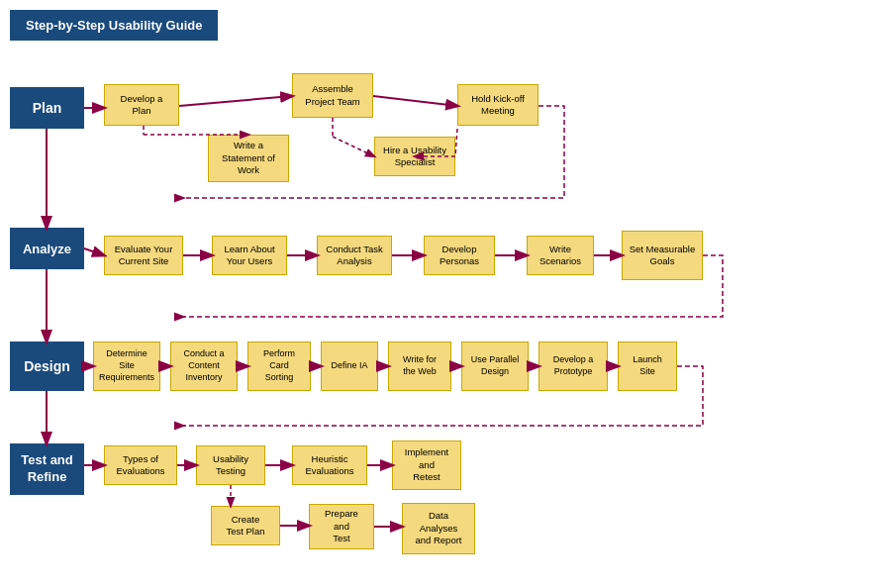 The image size is (881, 588). What do you see at coordinates (48, 366) in the screenshot?
I see `phase-design: Design` at bounding box center [48, 366].